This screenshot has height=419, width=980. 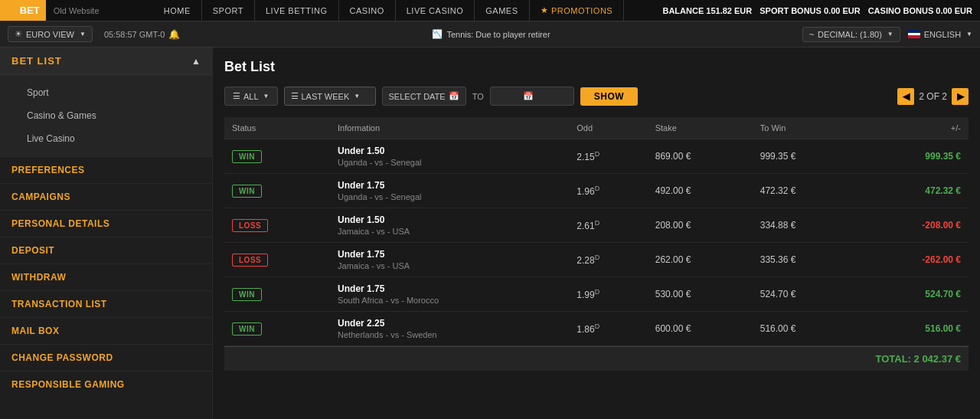 I want to click on to-win-cell: 472.32 €, so click(x=805, y=191).